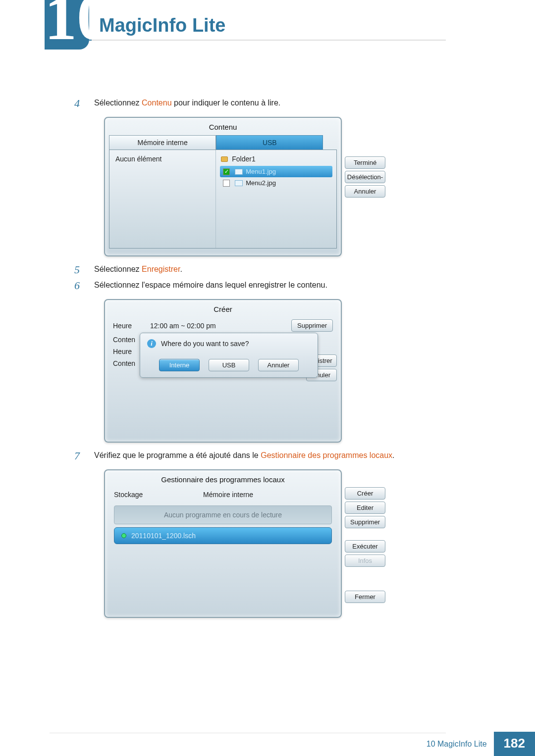 The height and width of the screenshot is (756, 535). What do you see at coordinates (365, 508) in the screenshot?
I see `edit-button: Editer` at bounding box center [365, 508].